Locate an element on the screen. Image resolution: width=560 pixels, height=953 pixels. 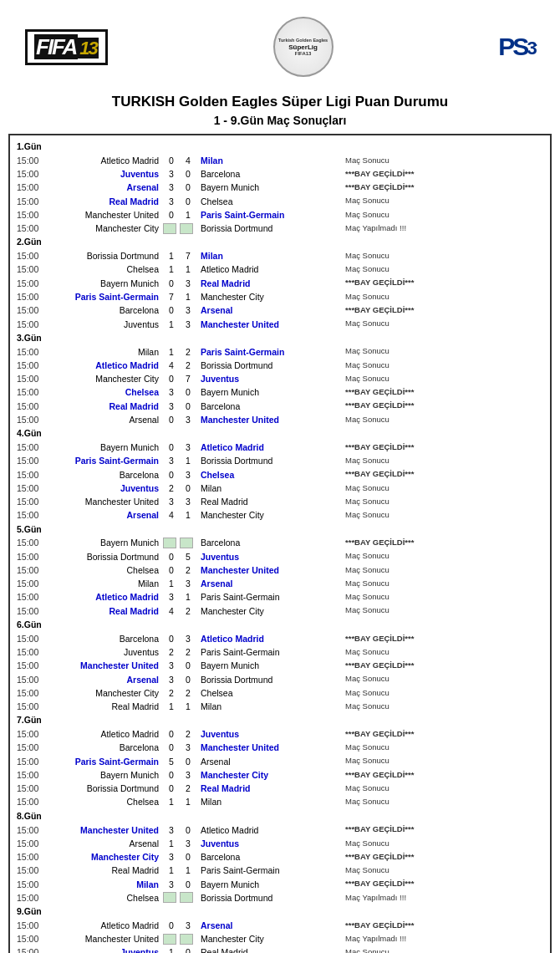
match-row: 15:00 Bayern Munich 0 3 Real Madrid ***B… is located at coordinates (280, 283).